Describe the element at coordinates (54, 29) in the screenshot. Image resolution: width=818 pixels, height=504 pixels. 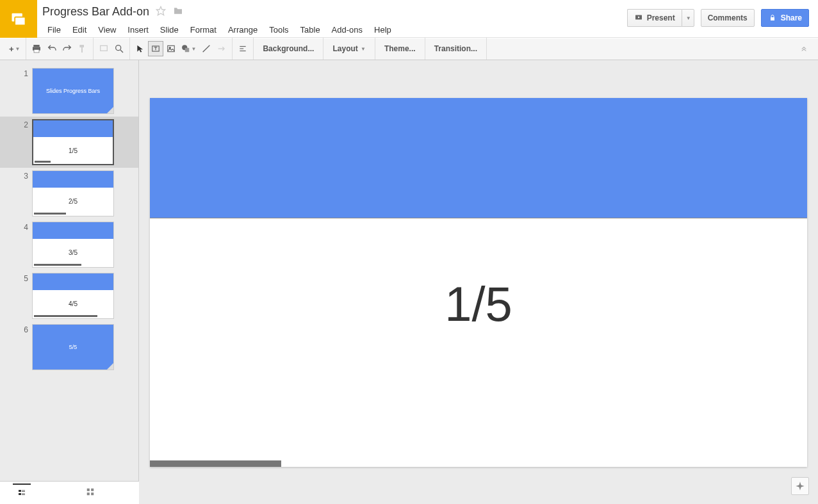
I see `menu-file: File` at that location.